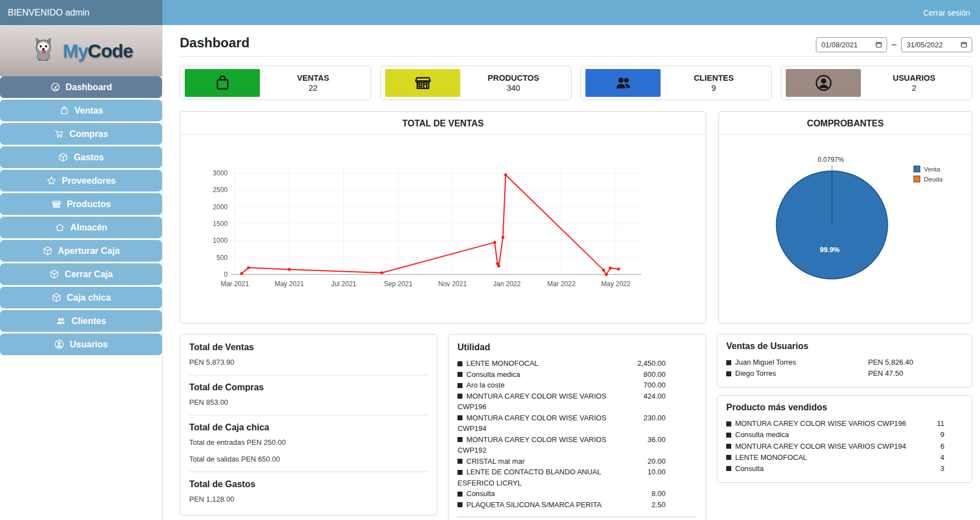  Describe the element at coordinates (915, 374) in the screenshot. I see `list-item-value: PEN 47.50` at that location.